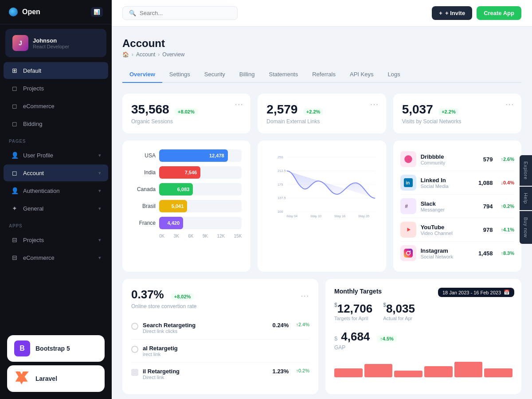  Describe the element at coordinates (22, 348) in the screenshot. I see `bootstrap-icon: B` at that location.